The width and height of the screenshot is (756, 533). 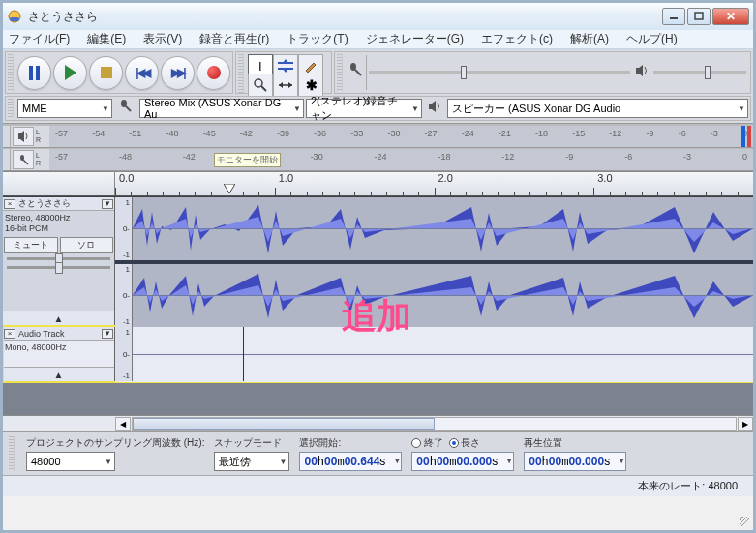 What do you see at coordinates (58, 348) in the screenshot?
I see `track-format: Mono, 48000Hz` at bounding box center [58, 348].